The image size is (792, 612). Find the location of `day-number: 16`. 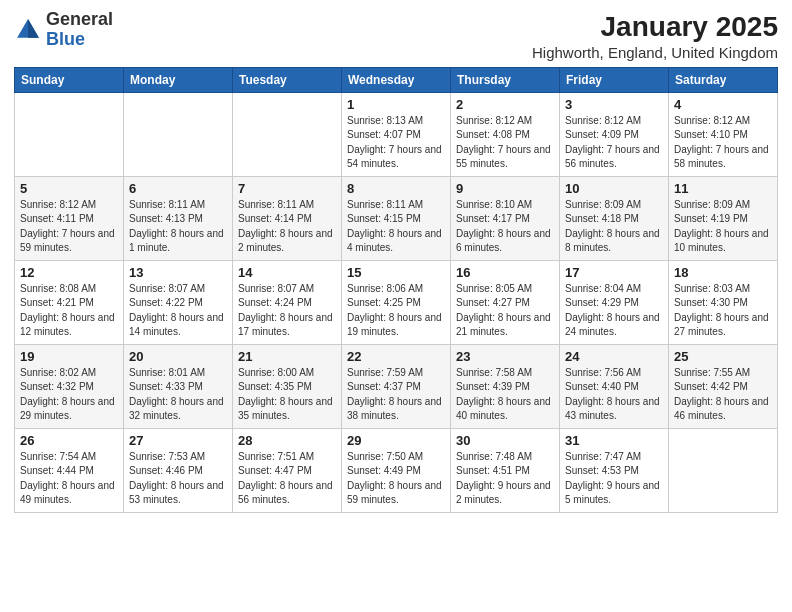

day-number: 16 is located at coordinates (505, 272).